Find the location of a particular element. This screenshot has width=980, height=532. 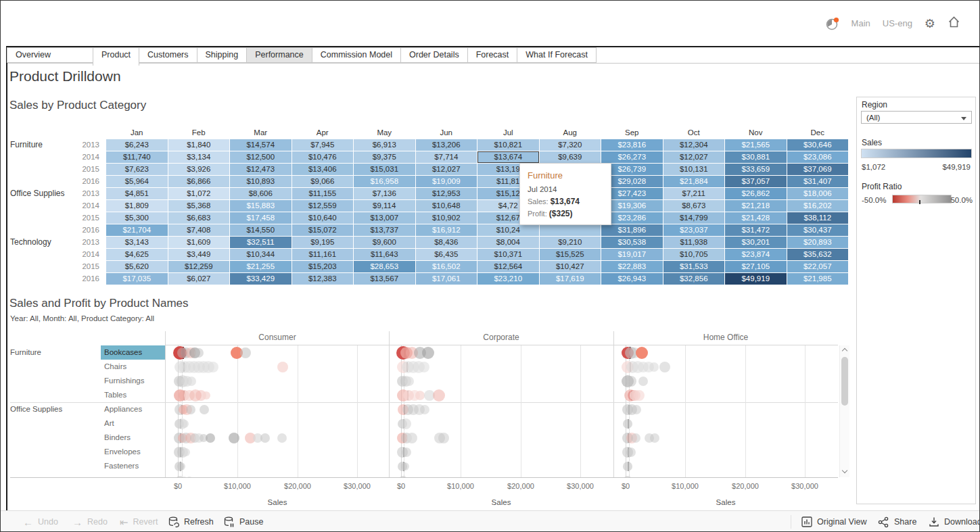

heatmap-cell: $10,821 is located at coordinates (509, 145).